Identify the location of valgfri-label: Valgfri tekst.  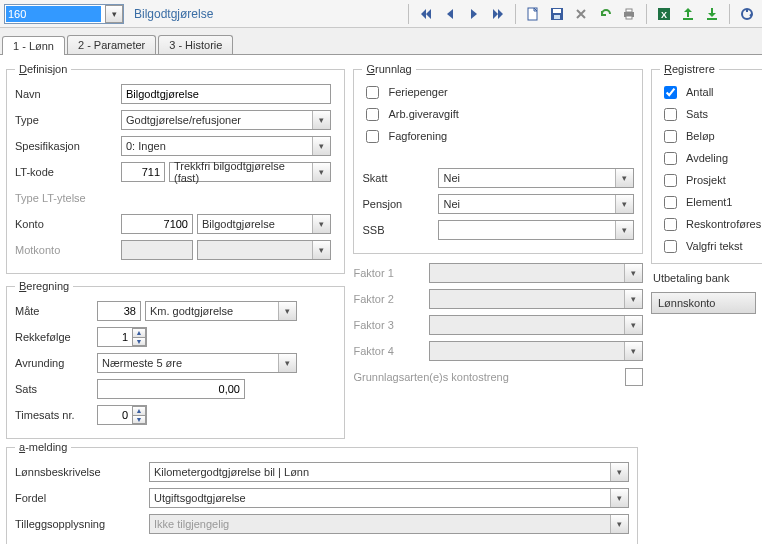
(714, 246).